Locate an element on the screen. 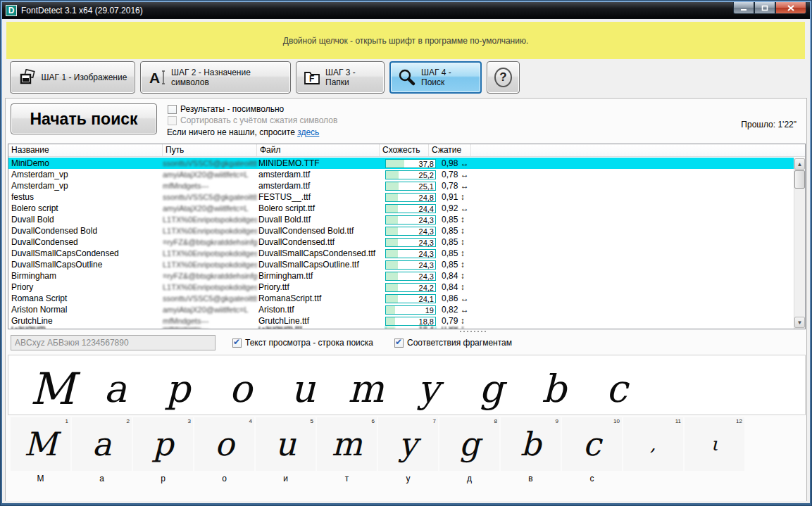  fragment-cell: 8g is located at coordinates (469, 444).